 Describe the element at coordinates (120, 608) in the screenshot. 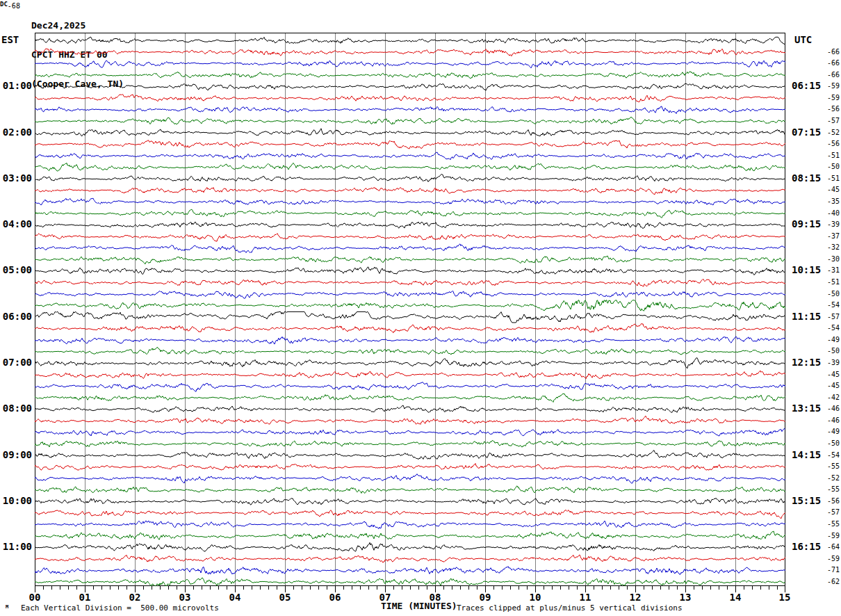

I see `vertical-division-note: Each Vertical Division = 500.00 microvol…` at that location.